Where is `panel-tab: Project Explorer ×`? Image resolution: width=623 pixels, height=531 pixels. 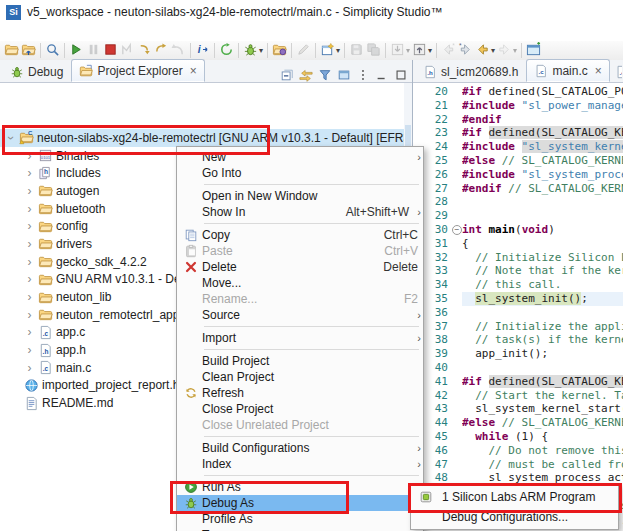
panel-tab: Project Explorer × is located at coordinates (138, 70).